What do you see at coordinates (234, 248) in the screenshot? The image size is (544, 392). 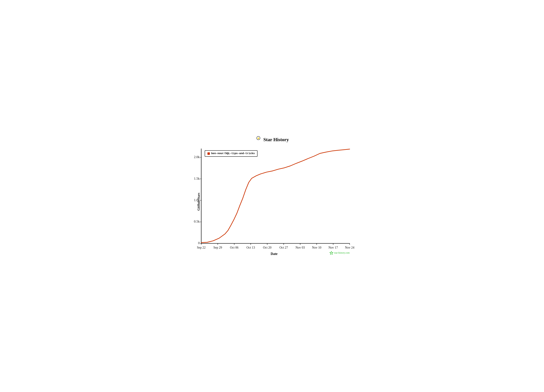 I see `svg-text: Oct 06` at bounding box center [234, 248].